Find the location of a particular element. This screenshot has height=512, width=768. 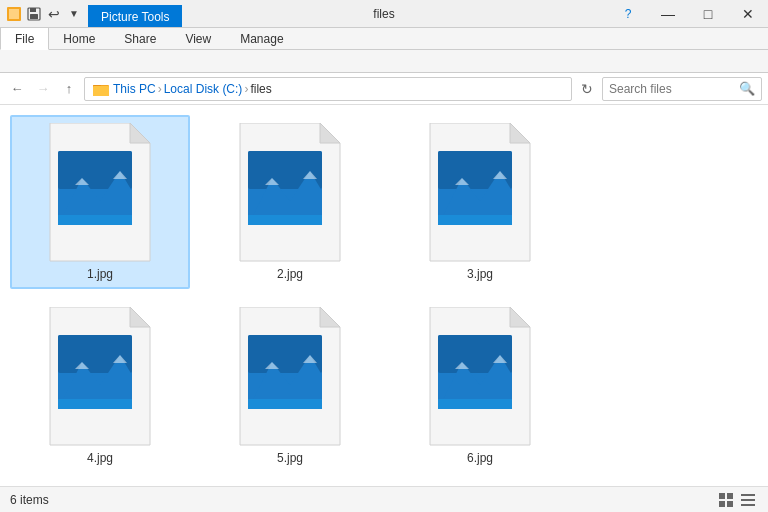

save-quick-icon is located at coordinates (34, 14).